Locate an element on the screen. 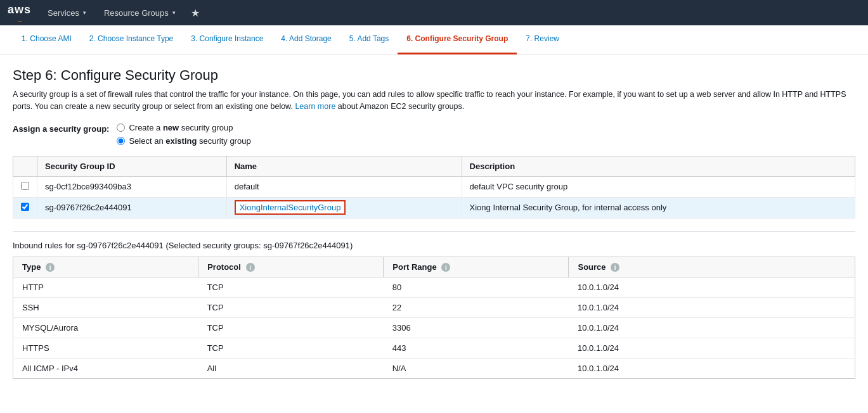 This screenshot has height=413, width=868. table-row: sg-09767f26c2e444091 XiongInternalSecuri… is located at coordinates (434, 208).